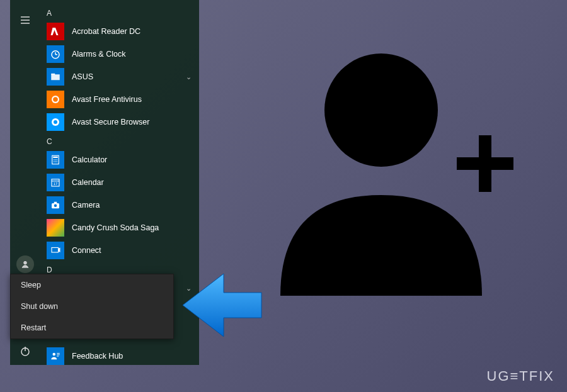 The width and height of the screenshot is (567, 392). What do you see at coordinates (107, 99) in the screenshot?
I see `app-label: Avast Free Antivirus` at bounding box center [107, 99].